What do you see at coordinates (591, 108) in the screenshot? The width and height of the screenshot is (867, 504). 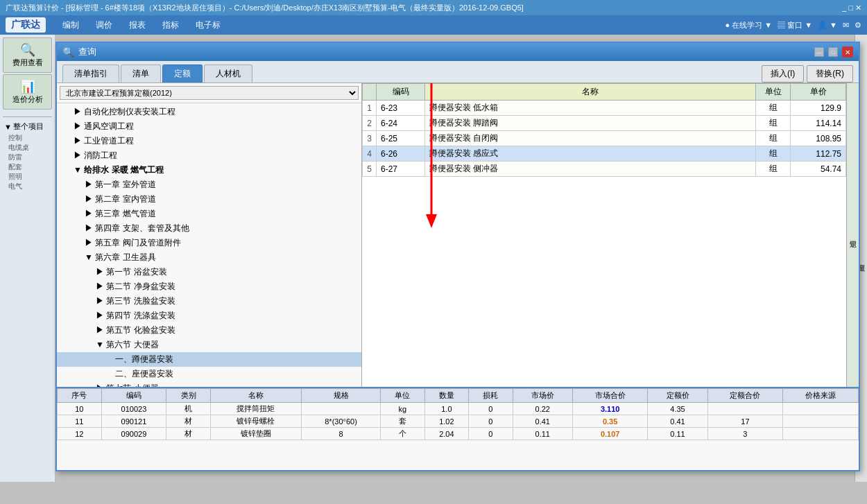 I see `row-name: 蹲便器安装 低水箱` at bounding box center [591, 108].